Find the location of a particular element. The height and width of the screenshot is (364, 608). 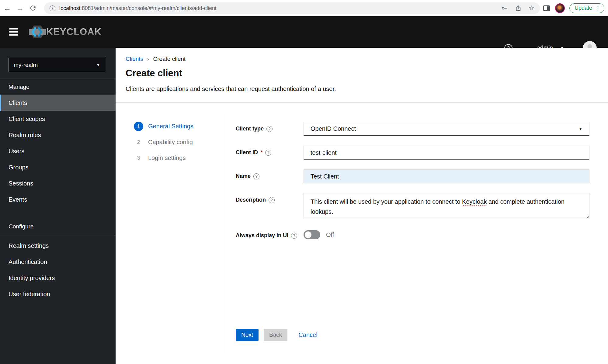

sidebar-item-sessions: Sessions is located at coordinates (58, 184).